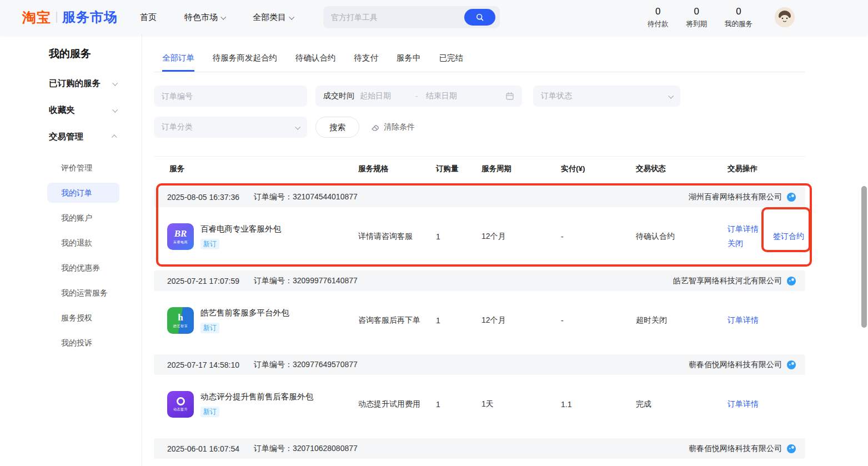 This screenshot has width=868, height=466. Describe the element at coordinates (245, 62) in the screenshot. I see `tab-awaiting-provider-contract: 待服务商发起合约` at that location.